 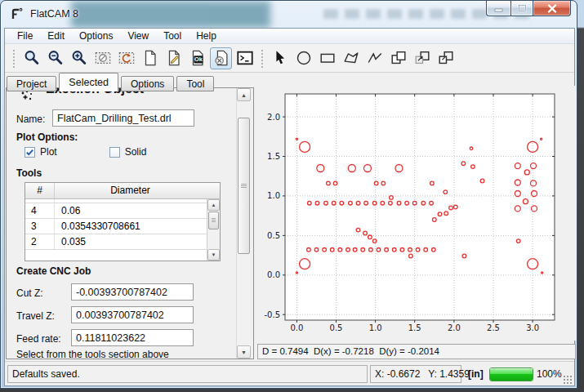 What do you see at coordinates (29, 293) in the screenshot?
I see `field-label: Cut Z:` at bounding box center [29, 293].